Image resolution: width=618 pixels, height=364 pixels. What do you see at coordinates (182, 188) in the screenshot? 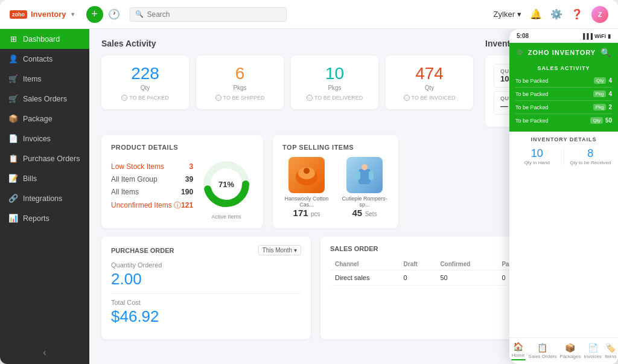
I see `product-details-content: Low Stock Items 3 All Item Group 39 All …` at bounding box center [182, 188].